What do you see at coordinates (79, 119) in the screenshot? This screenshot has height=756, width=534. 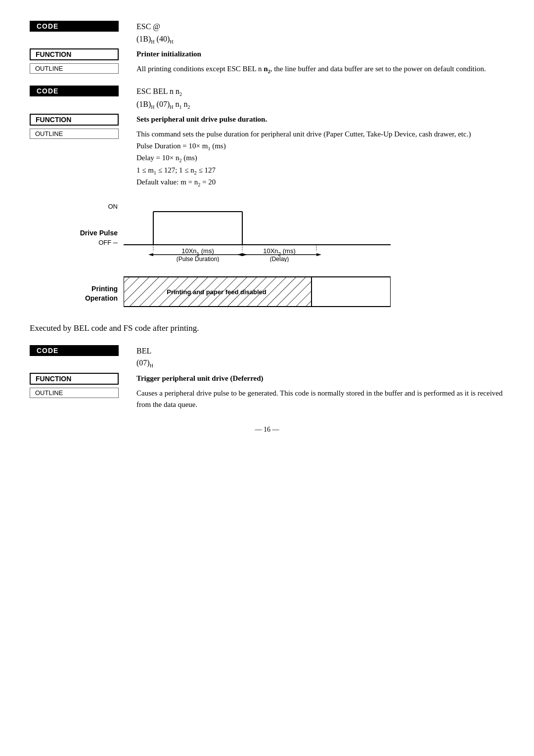 I see `function-label-2: FUNCTION` at bounding box center [79, 119].